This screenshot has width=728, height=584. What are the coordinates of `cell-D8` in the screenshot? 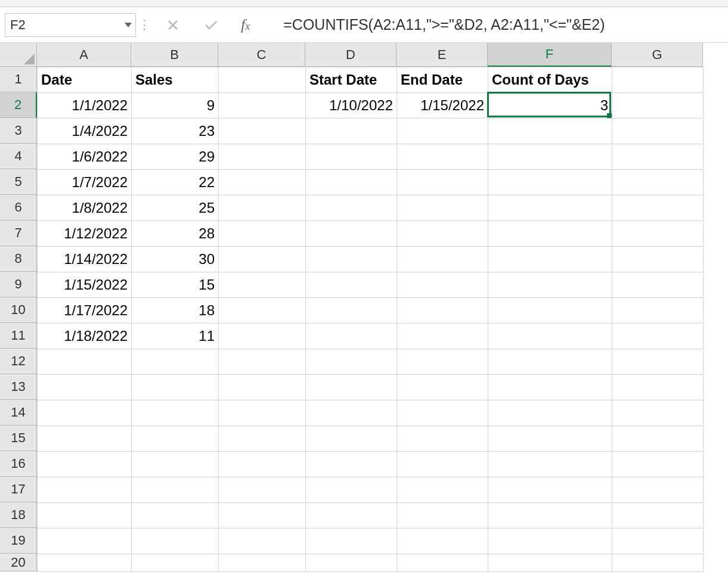 It's located at (352, 260).